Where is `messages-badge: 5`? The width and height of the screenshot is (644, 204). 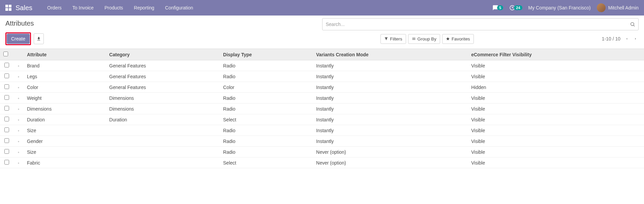
messages-badge: 5 is located at coordinates (500, 8).